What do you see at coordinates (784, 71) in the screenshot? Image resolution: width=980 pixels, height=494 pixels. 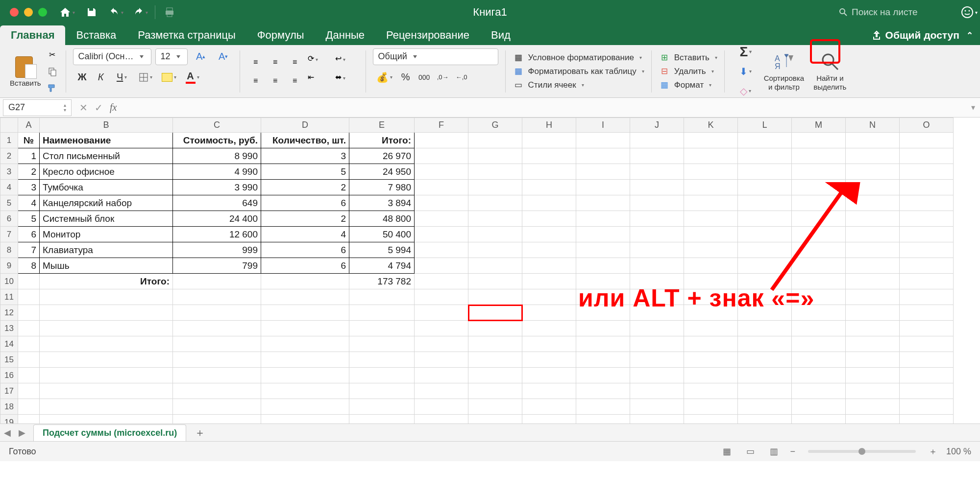 I see `sort-filter-button: АЯ Сортировка и фильтр` at bounding box center [784, 71].